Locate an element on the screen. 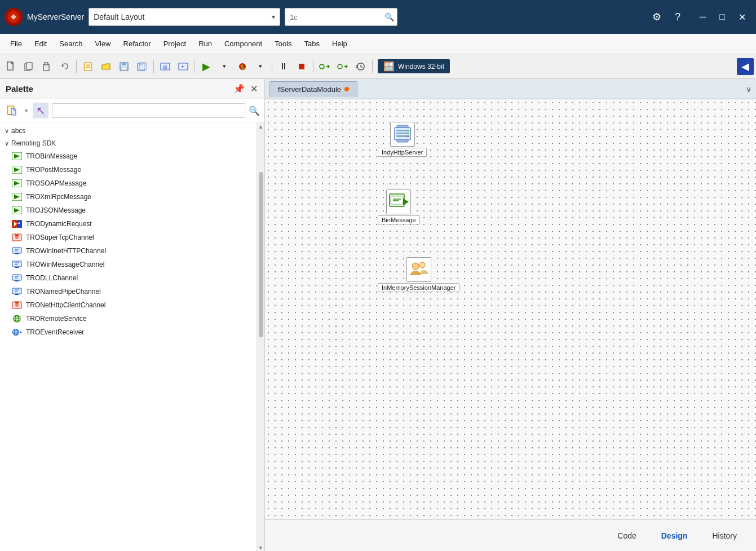  debug-btn: 🐛 is located at coordinates (242, 67).